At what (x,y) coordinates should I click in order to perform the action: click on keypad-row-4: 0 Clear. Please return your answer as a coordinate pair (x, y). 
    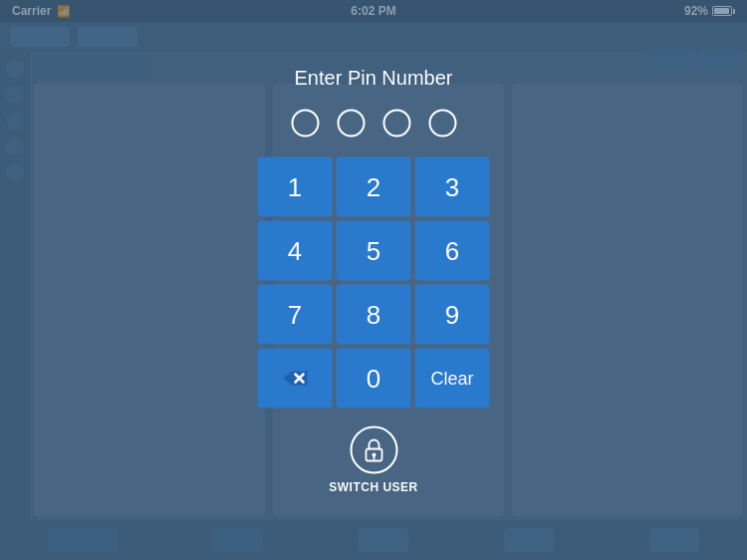
    Looking at the image, I should click on (374, 379).